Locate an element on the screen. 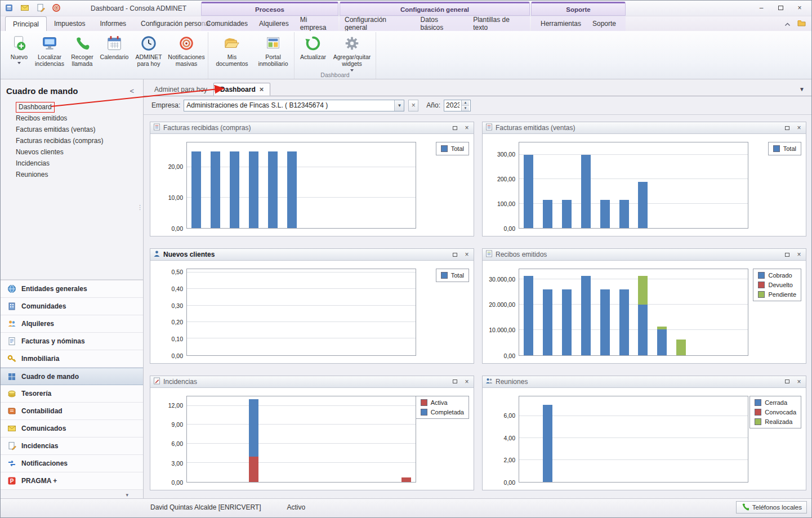 The height and width of the screenshot is (518, 812). edit-icon is located at coordinates (41, 8).